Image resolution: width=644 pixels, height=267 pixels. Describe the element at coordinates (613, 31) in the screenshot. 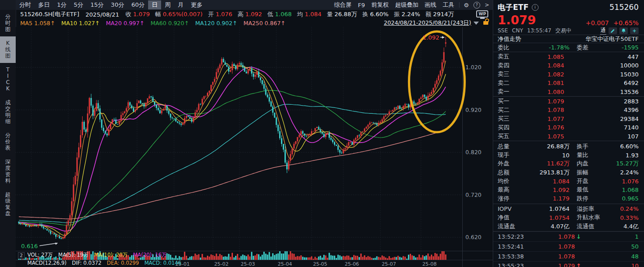

I see `edit-icon` at that location.